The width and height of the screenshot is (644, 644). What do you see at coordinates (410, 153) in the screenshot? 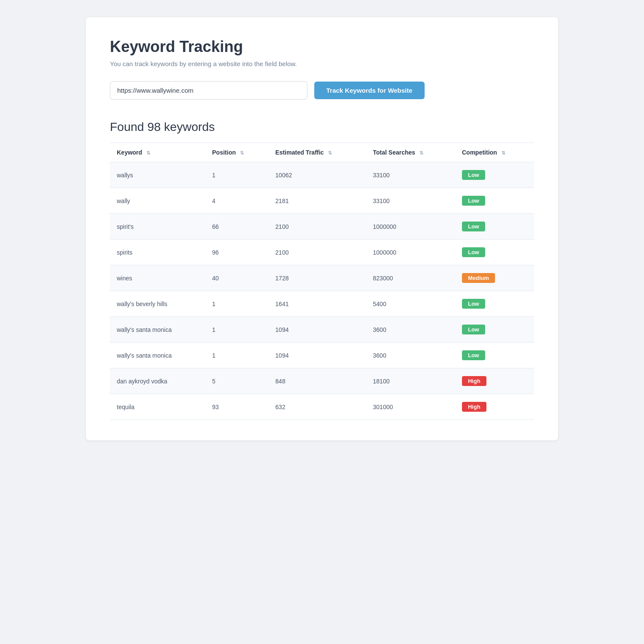
I see `col-header-total-searches: Total Searches ⇅` at bounding box center [410, 153].